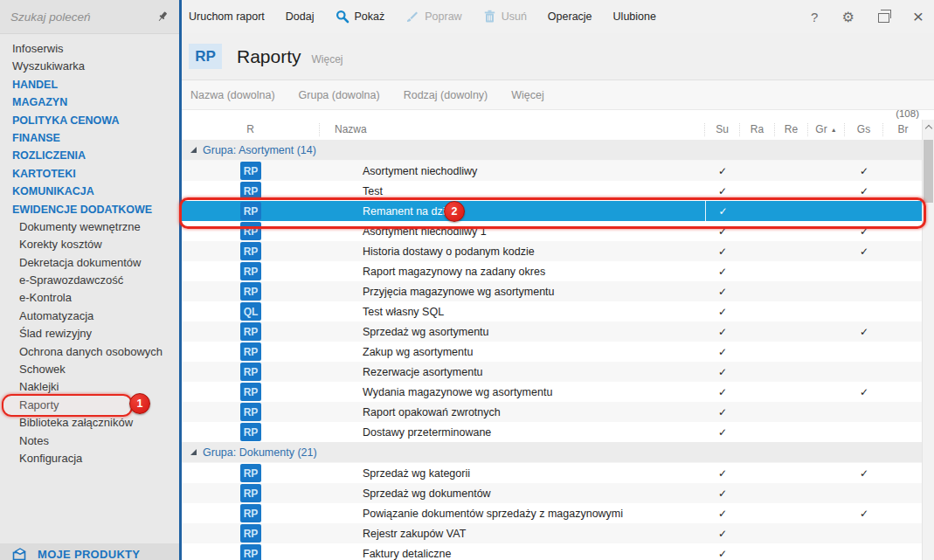 This screenshot has width=934, height=560. I want to click on sidebar-item-biblioteka-załączników: Biblioteka załączników, so click(89, 423).